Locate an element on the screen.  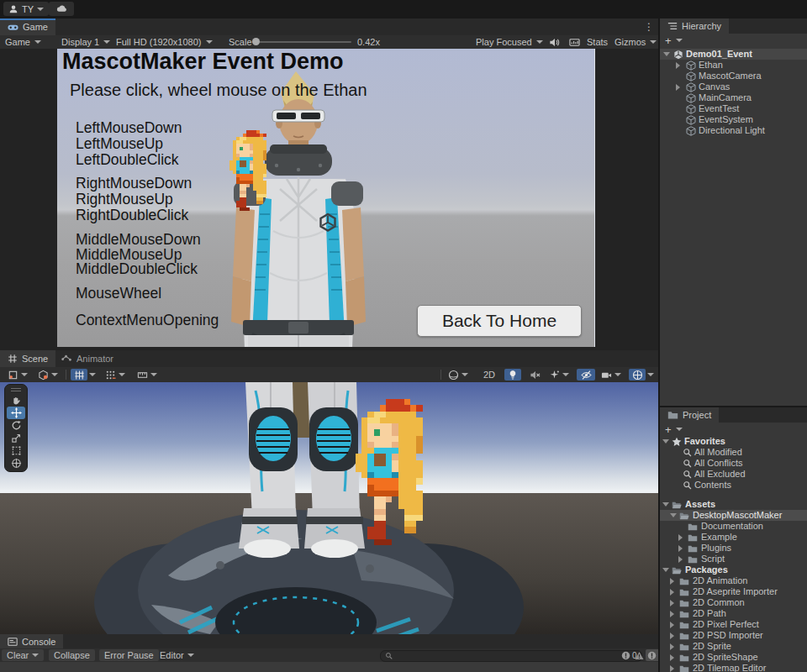
tab-console: Console is located at coordinates (32, 642).